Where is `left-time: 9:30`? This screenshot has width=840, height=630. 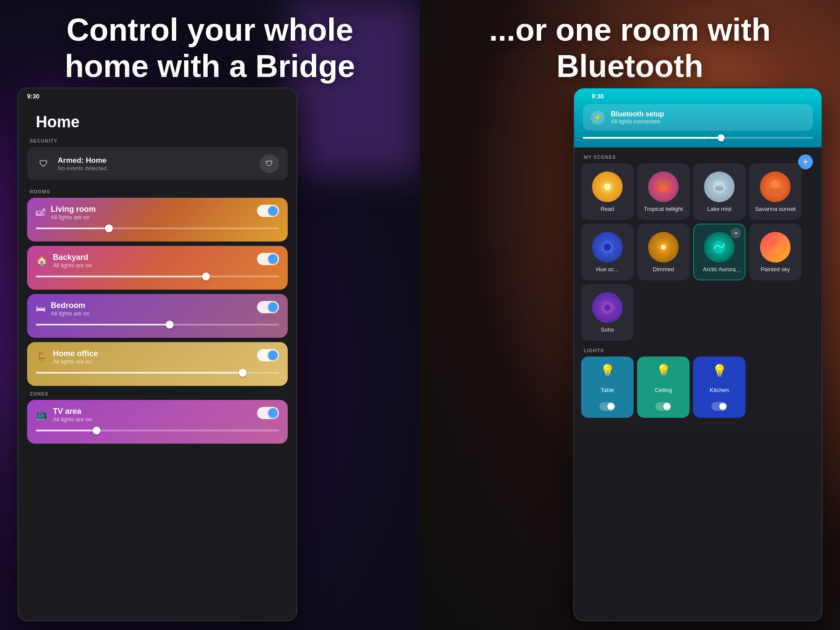 left-time: 9:30 is located at coordinates (33, 96).